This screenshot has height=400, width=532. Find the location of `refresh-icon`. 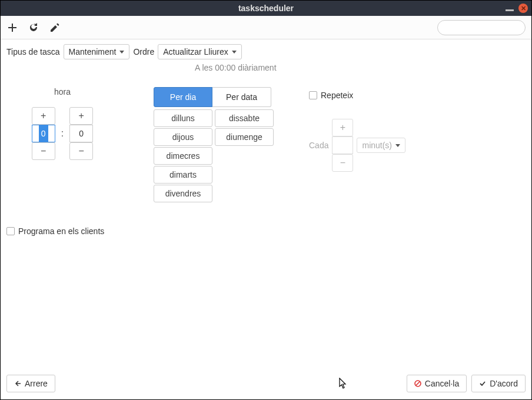

refresh-icon is located at coordinates (34, 28).